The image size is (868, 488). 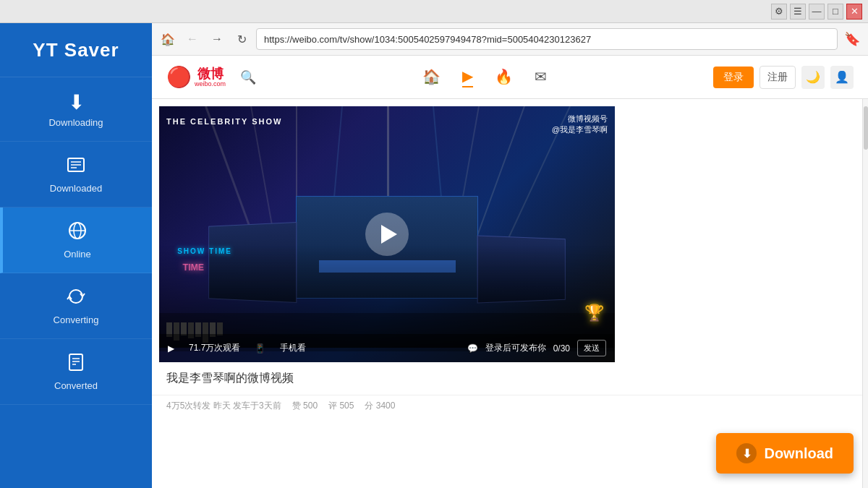 What do you see at coordinates (293, 348) in the screenshot?
I see `mobile-watch-label: 手机看` at bounding box center [293, 348].